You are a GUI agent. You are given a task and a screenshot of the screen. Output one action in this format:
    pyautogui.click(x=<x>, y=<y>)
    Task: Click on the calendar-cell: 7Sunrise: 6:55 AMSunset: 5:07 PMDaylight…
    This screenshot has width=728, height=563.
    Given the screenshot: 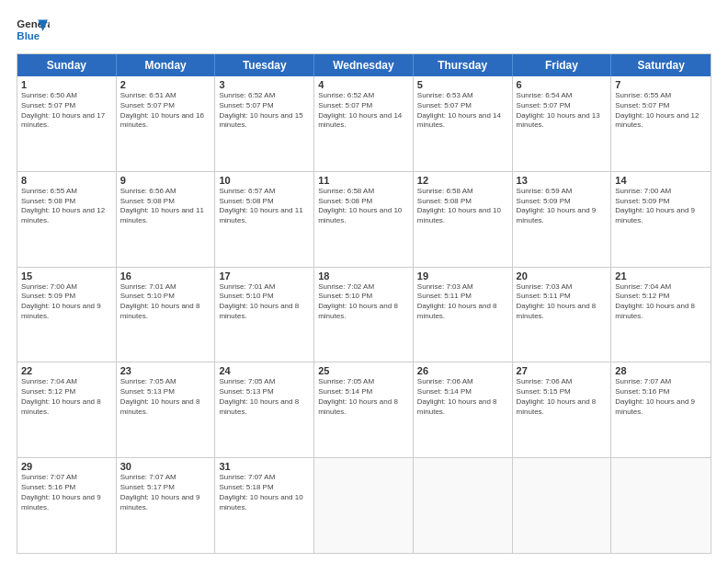 What is the action you would take?
    pyautogui.click(x=661, y=123)
    